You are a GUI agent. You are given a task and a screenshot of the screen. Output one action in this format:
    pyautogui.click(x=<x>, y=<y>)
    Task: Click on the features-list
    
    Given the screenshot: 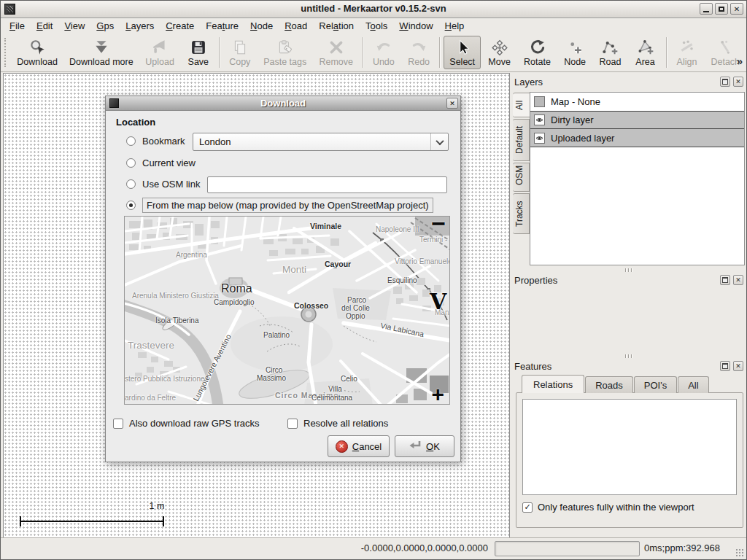 What is the action you would take?
    pyautogui.click(x=630, y=447)
    